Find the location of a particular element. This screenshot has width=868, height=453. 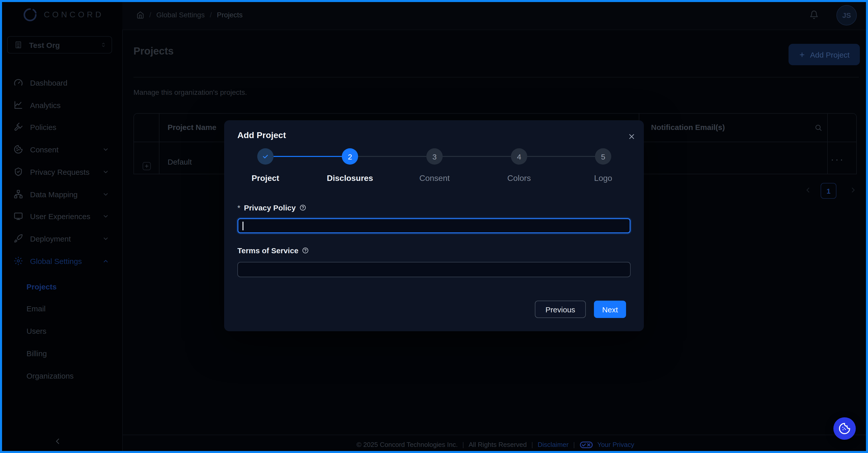

step-3-consent: 3 is located at coordinates (435, 156).